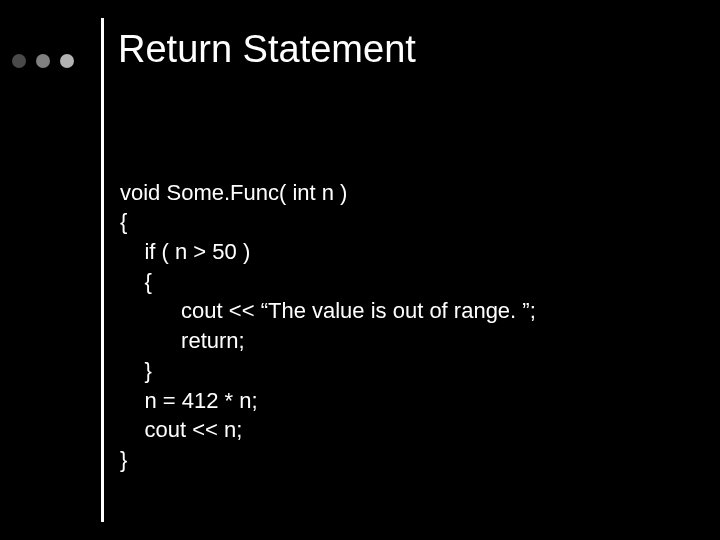 The image size is (720, 540). Describe the element at coordinates (182, 340) in the screenshot. I see `code-line: return;` at that location.